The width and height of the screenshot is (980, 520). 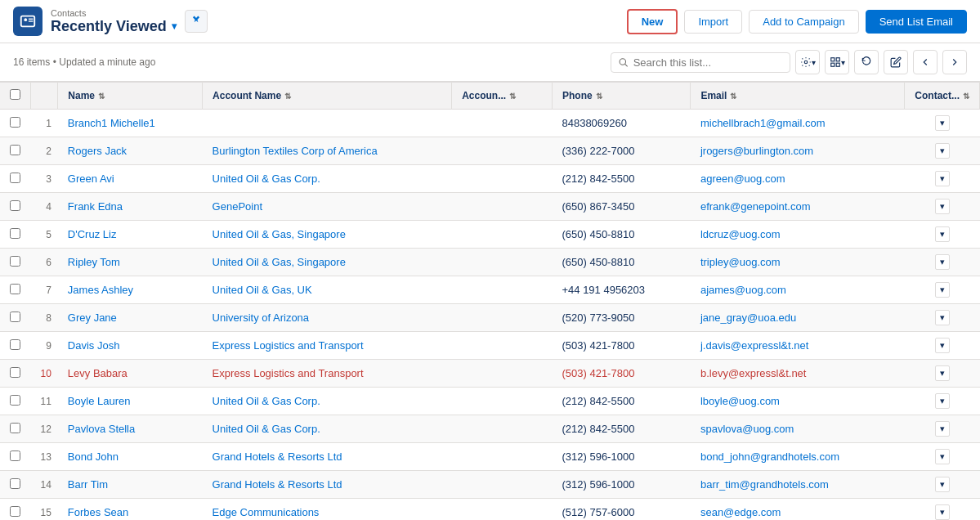 What do you see at coordinates (327, 485) in the screenshot?
I see `account-name-cell: Grand Hotels & Resorts Ltd` at bounding box center [327, 485].